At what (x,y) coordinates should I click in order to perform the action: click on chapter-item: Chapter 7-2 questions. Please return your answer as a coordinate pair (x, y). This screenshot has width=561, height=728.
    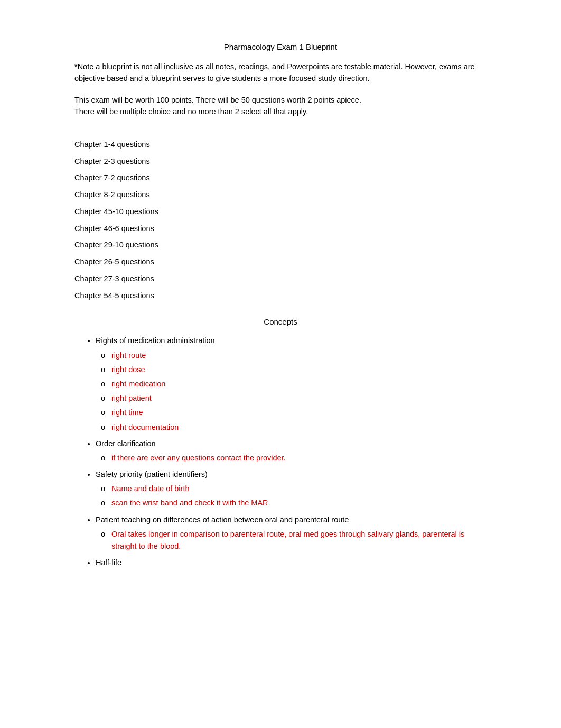
    Looking at the image, I should click on (280, 178).